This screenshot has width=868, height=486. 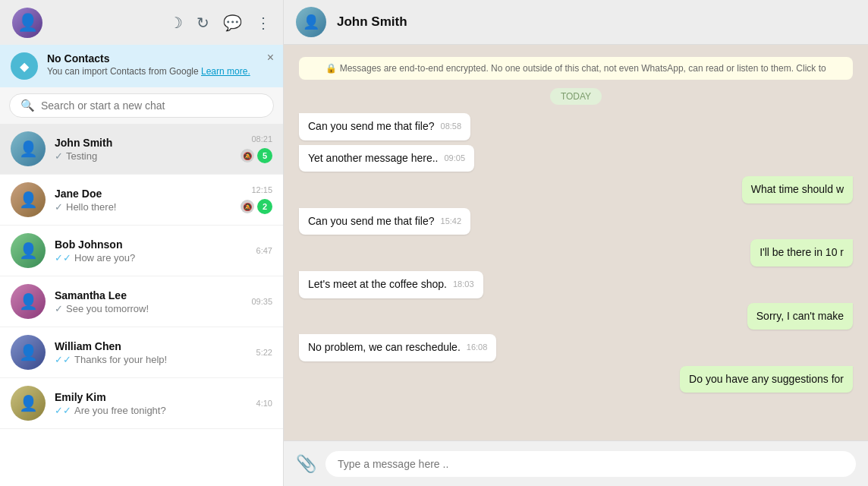 What do you see at coordinates (262, 190) in the screenshot?
I see `time-jane-doe: 12:15` at bounding box center [262, 190].